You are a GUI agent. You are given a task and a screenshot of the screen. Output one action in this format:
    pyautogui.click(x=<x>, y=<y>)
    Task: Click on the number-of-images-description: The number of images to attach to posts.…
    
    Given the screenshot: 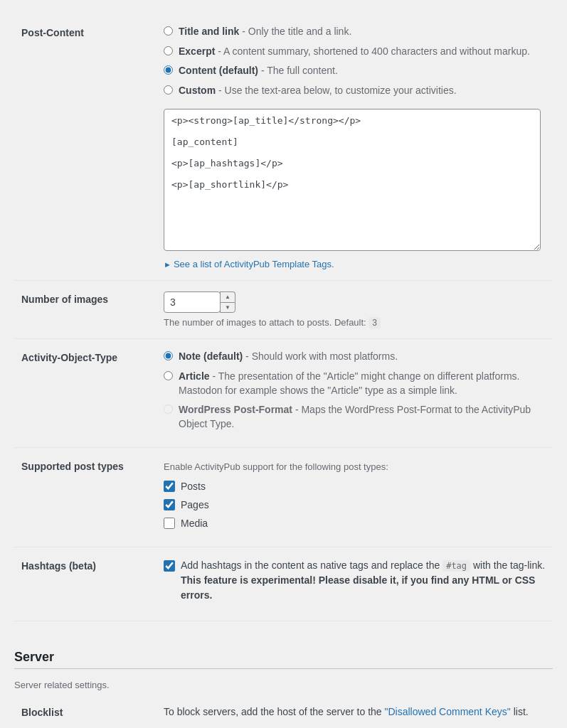 What is the action you would take?
    pyautogui.click(x=354, y=323)
    